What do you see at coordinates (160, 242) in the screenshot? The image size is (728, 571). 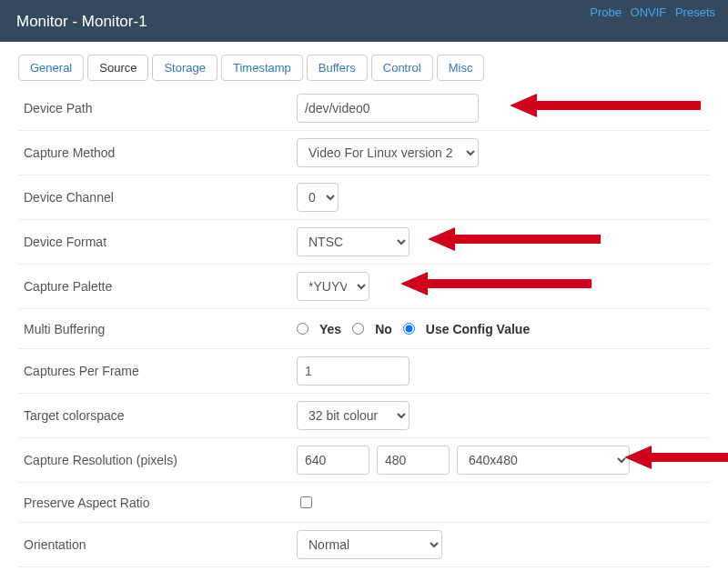 I see `label-device-format: Device Format` at bounding box center [160, 242].